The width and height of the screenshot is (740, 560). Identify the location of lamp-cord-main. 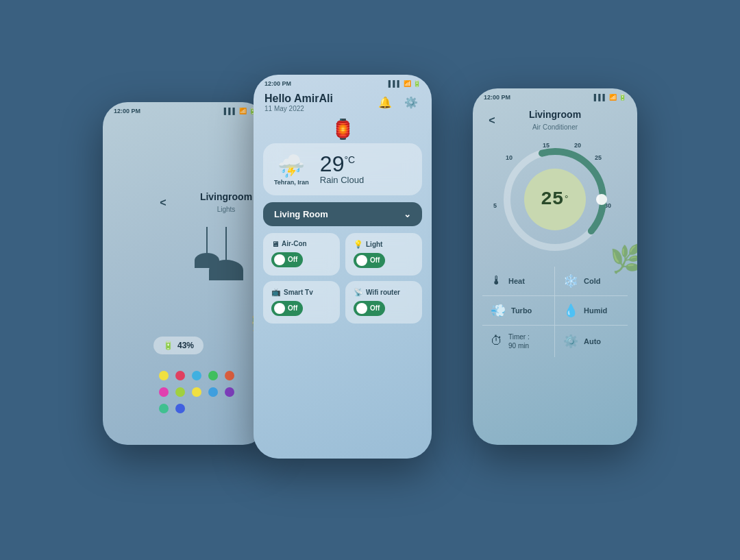
(226, 244).